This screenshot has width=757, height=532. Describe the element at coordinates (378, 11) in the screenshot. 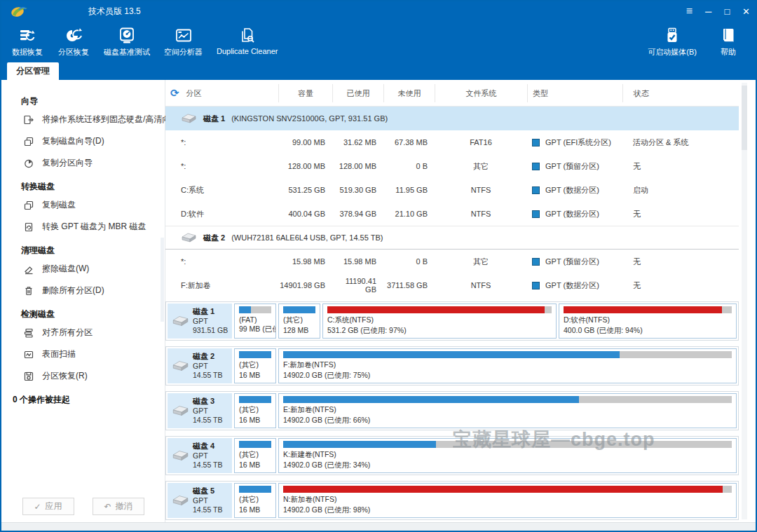

I see `title-bar: 技术员版 13.5 ≡ ─ □ ✕` at that location.